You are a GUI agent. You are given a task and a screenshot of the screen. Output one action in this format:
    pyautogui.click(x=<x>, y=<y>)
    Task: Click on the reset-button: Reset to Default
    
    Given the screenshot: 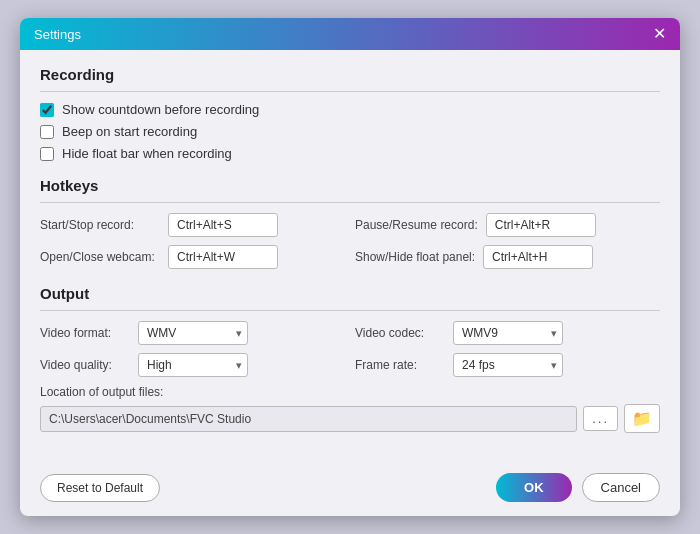 What is the action you would take?
    pyautogui.click(x=100, y=488)
    